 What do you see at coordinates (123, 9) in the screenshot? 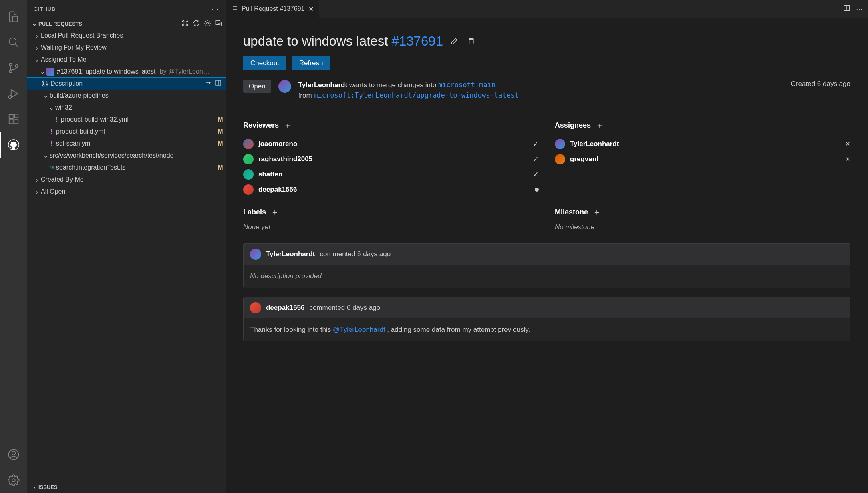
I see `sidebar-title: GITHUB` at bounding box center [123, 9].